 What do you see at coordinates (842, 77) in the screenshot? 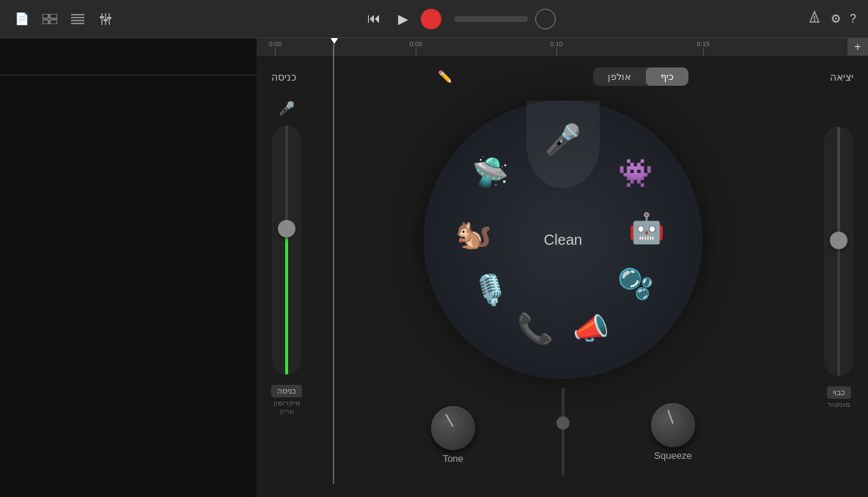
I see `output-tab-label: יציאה` at bounding box center [842, 77].